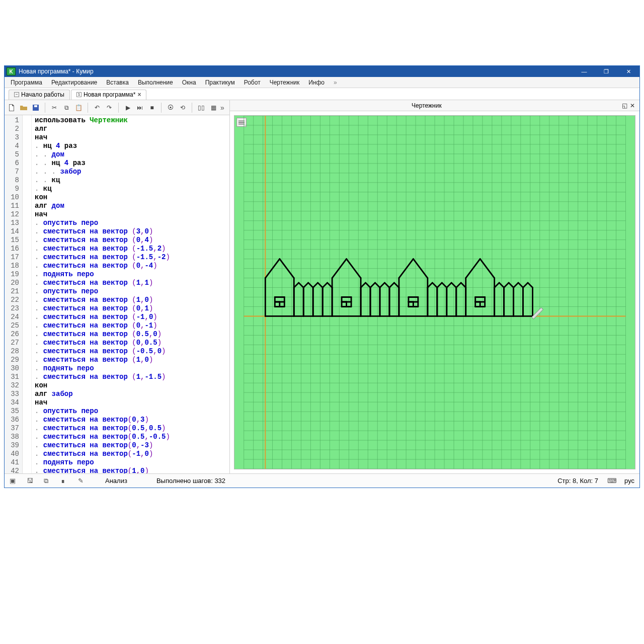 The image size is (644, 644). I want to click on step-icon: ⏭, so click(140, 108).